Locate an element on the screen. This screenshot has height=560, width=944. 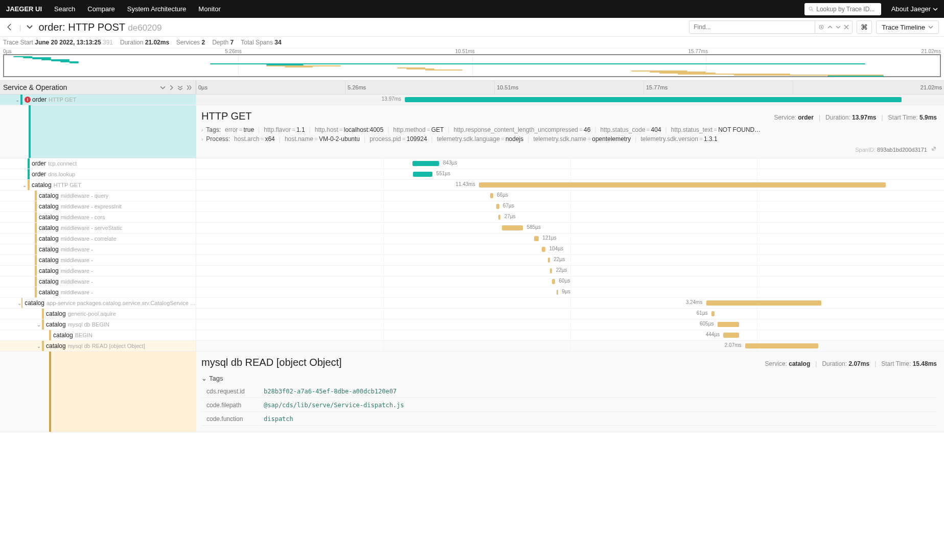
nav-compare: Compare is located at coordinates (101, 9).